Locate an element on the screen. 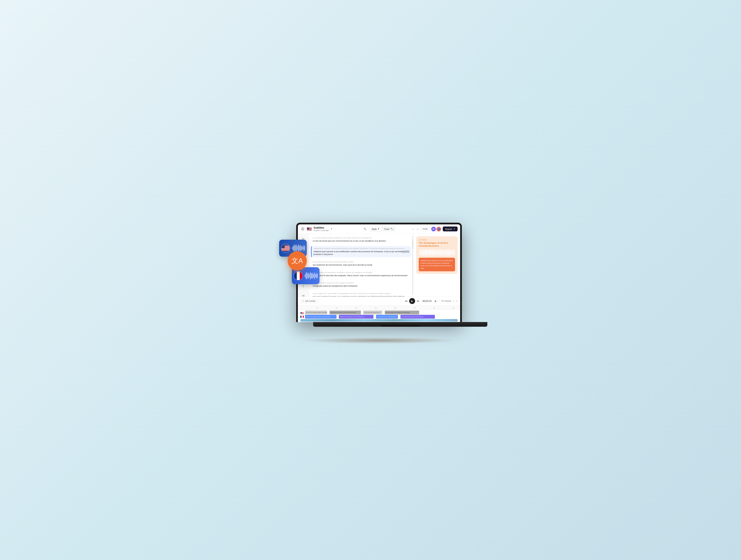 The height and width of the screenshot is (560, 741). subtitle-original-1: An environmentally healthy workplace is … is located at coordinates (361, 238).